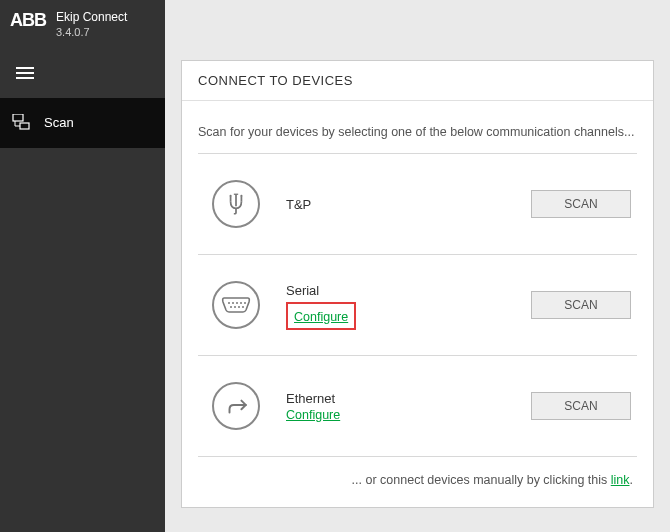 The height and width of the screenshot is (532, 670). I want to click on sidebar-item-scan: Scan, so click(82, 123).